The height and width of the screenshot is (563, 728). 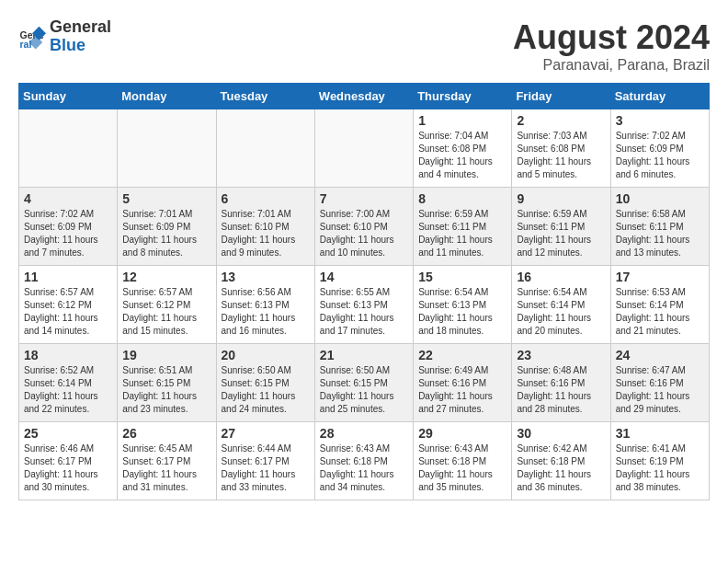 I want to click on day-number: 27, so click(x=266, y=433).